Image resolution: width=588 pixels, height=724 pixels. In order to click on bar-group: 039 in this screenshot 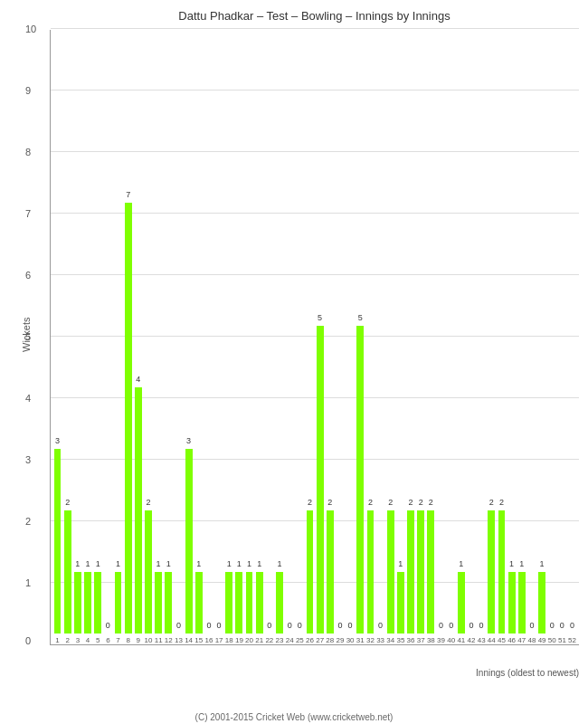, I will do `click(441, 639)`.